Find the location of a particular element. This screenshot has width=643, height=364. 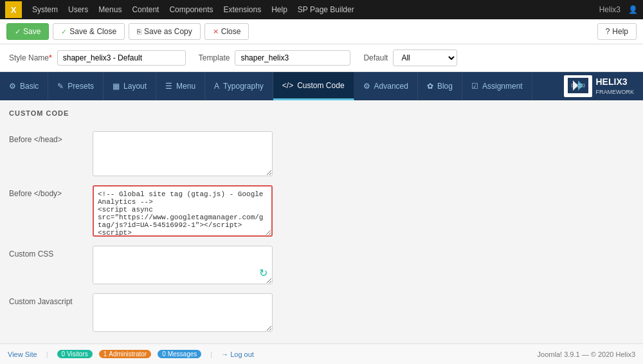

custom-css-textarea is located at coordinates (183, 265).